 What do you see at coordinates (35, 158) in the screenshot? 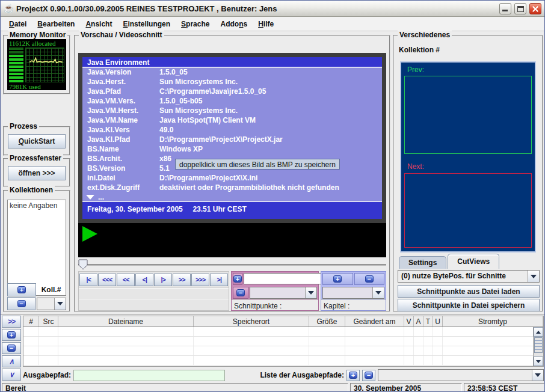
I see `prozessfenster-title: Prozessfenster` at bounding box center [35, 158].